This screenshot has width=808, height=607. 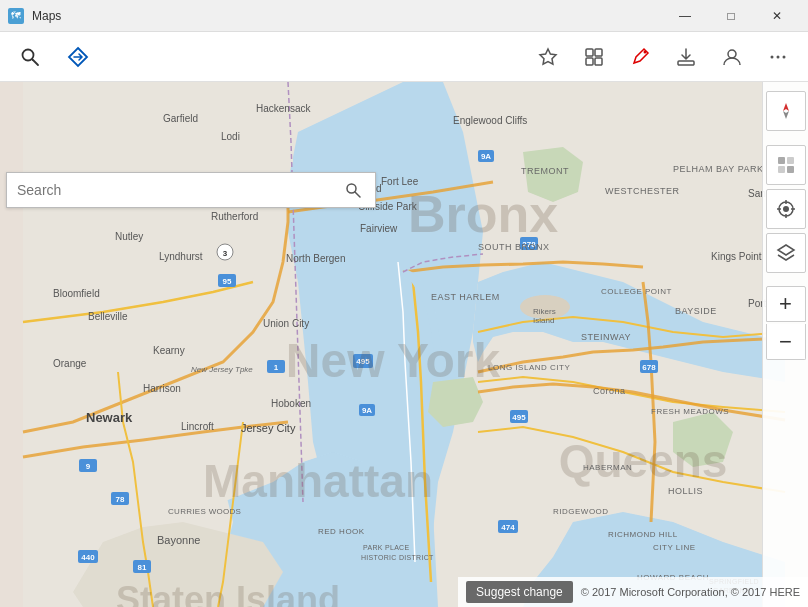 I want to click on search-input, so click(x=179, y=190).